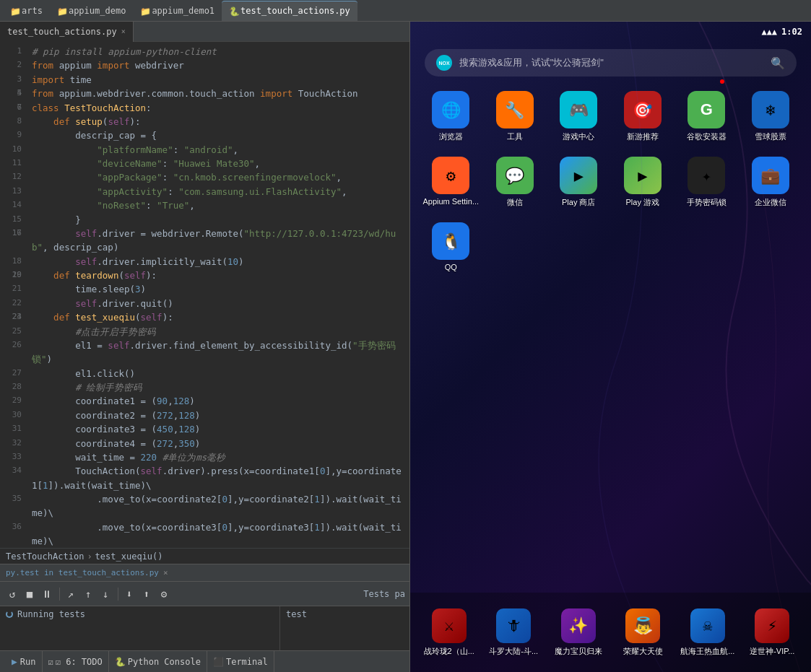  What do you see at coordinates (578, 175) in the screenshot?
I see `play-store-icon: ▶` at bounding box center [578, 175].